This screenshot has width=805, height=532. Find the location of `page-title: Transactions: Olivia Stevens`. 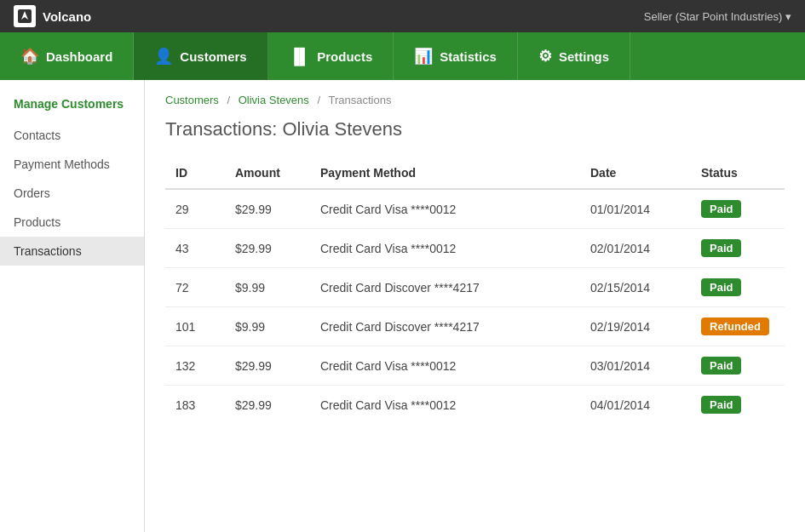

page-title: Transactions: Olivia Stevens is located at coordinates (475, 129).